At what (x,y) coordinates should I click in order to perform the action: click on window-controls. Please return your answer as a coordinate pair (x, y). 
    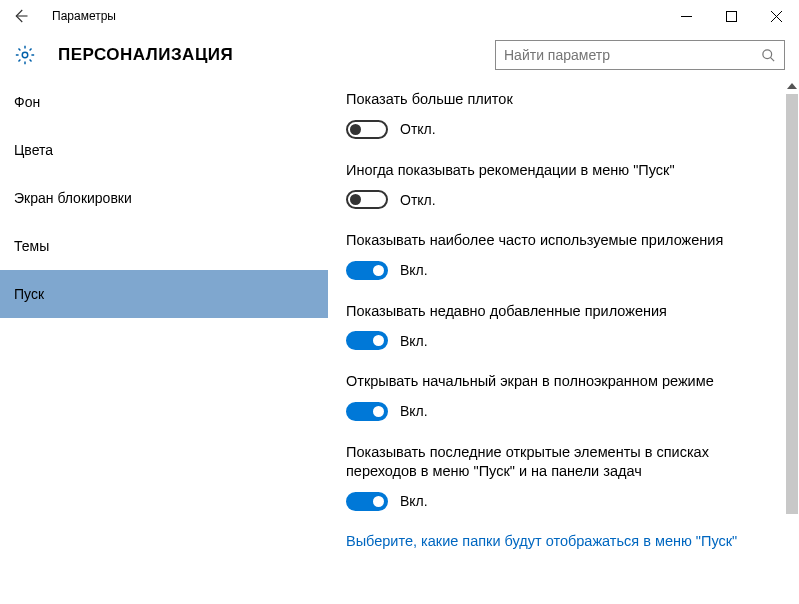
    Looking at the image, I should click on (732, 16).